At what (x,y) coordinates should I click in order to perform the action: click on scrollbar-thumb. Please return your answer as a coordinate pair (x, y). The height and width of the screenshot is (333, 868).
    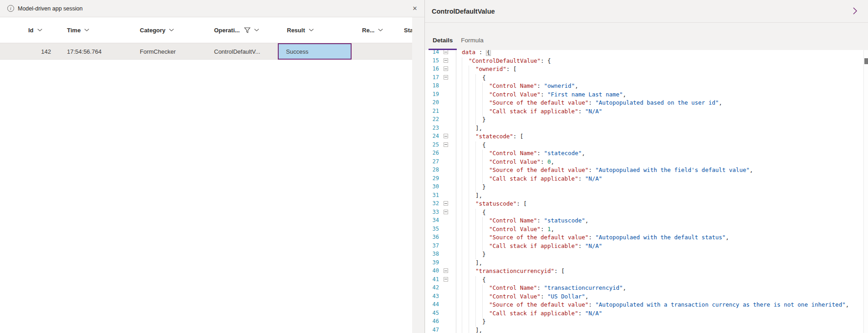
    Looking at the image, I should click on (866, 61).